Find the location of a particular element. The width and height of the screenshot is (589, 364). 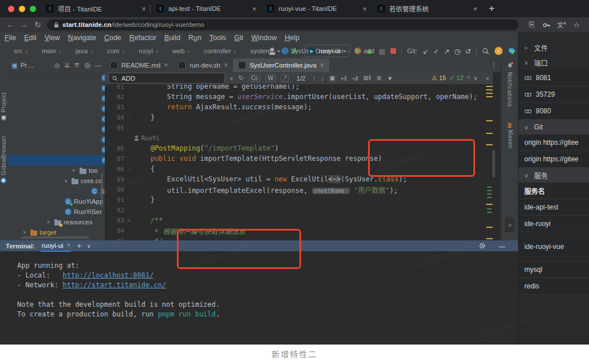

terminal-token: http://start.titanide.cn/ is located at coordinates (114, 285).